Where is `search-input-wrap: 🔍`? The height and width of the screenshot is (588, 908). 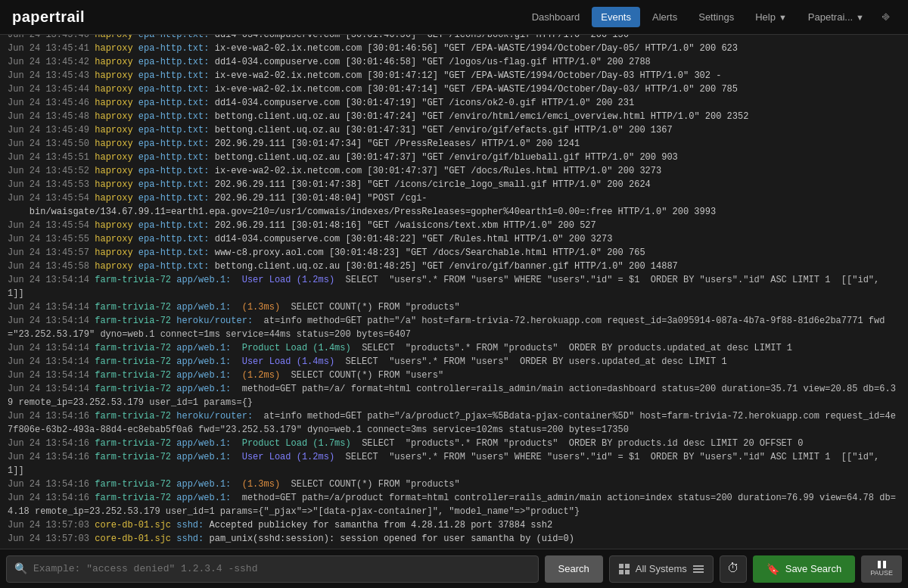
search-input-wrap: 🔍 is located at coordinates (272, 569).